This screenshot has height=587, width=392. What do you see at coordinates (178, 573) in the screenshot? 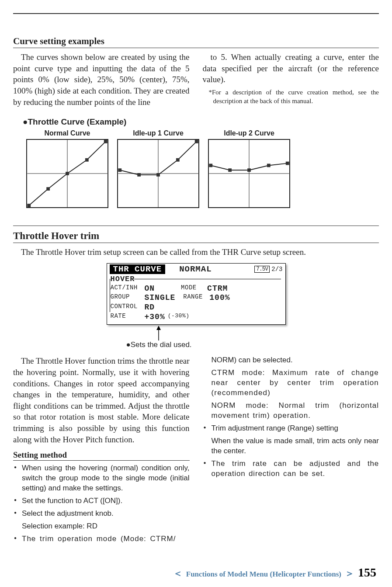
I see `angle-left-icon: ＜` at bounding box center [178, 573].